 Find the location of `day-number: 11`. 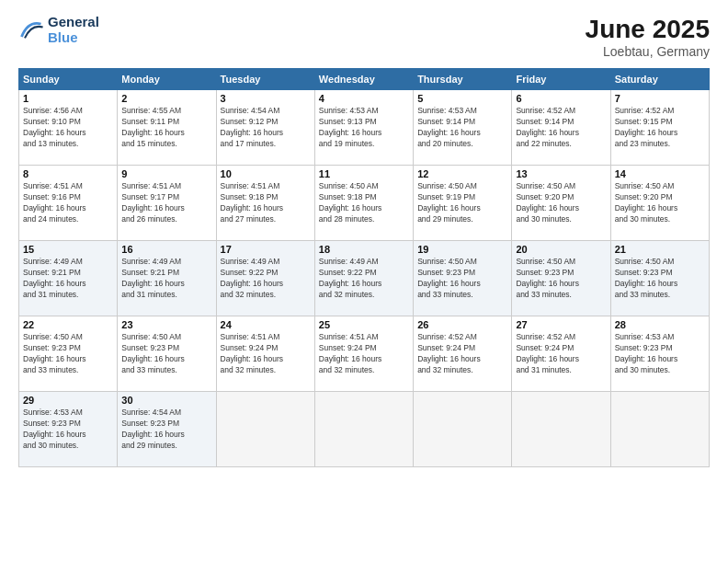

day-number: 11 is located at coordinates (364, 174).